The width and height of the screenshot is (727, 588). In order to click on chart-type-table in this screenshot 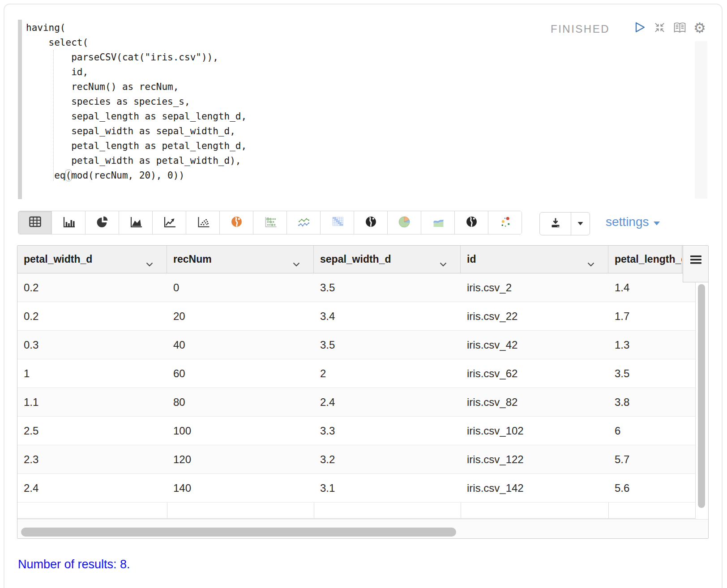, I will do `click(35, 223)`.